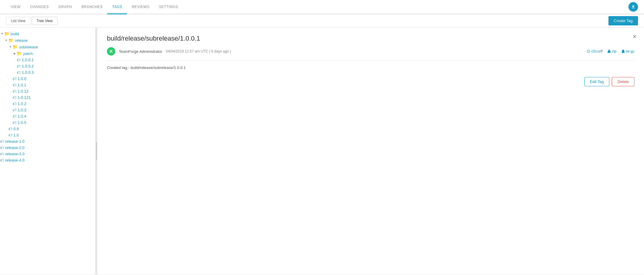  I want to click on arrow-build: ▼, so click(2, 34).